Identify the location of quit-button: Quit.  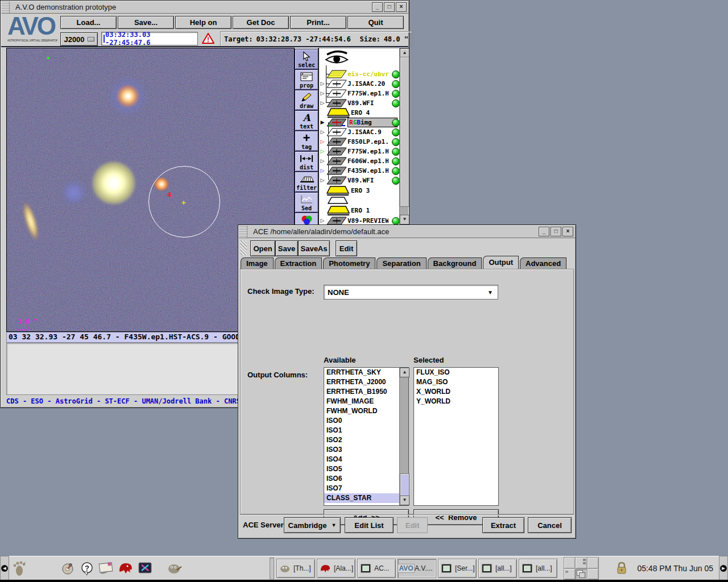
(375, 23).